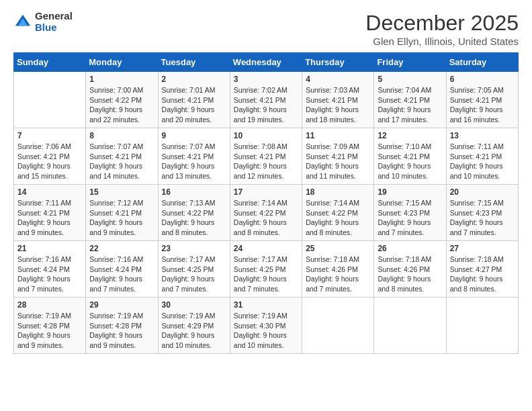  What do you see at coordinates (50, 192) in the screenshot?
I see `day-number: 14` at bounding box center [50, 192].